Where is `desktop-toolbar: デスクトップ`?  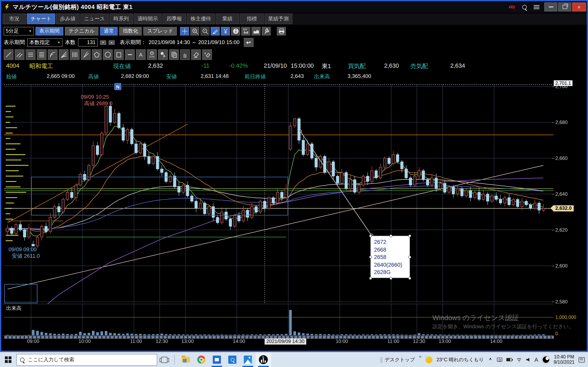 desktop-toolbar: デスクトップ is located at coordinates (398, 360).